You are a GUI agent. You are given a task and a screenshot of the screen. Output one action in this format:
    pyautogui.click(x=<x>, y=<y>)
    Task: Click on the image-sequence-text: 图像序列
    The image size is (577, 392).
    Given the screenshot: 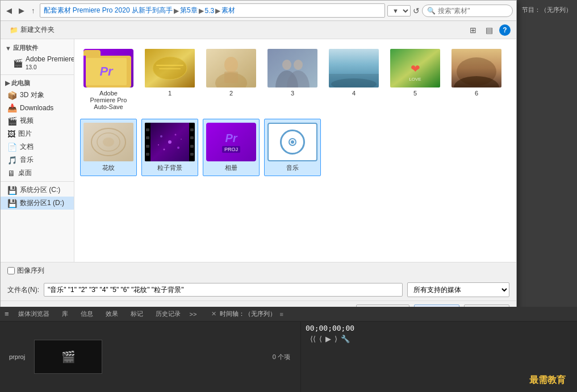 What is the action you would take?
    pyautogui.click(x=31, y=270)
    